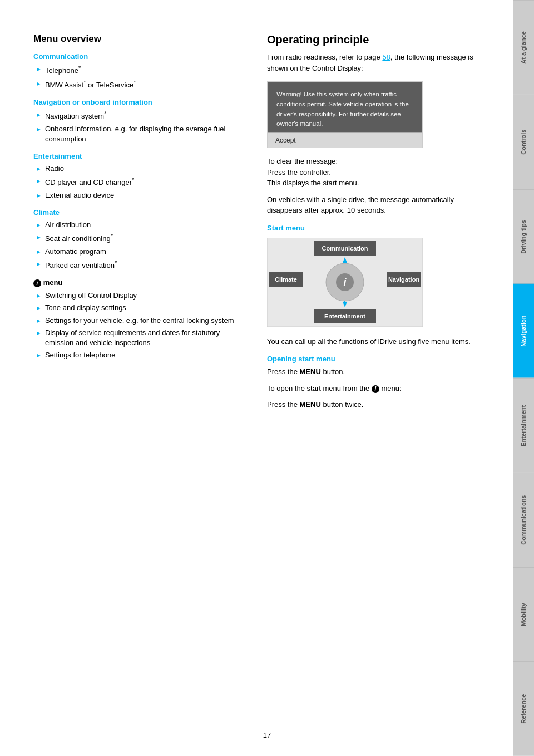 This screenshot has height=756, width=534. What do you see at coordinates (523, 47) in the screenshot?
I see `tab-at-a-glance: At a glance` at bounding box center [523, 47].